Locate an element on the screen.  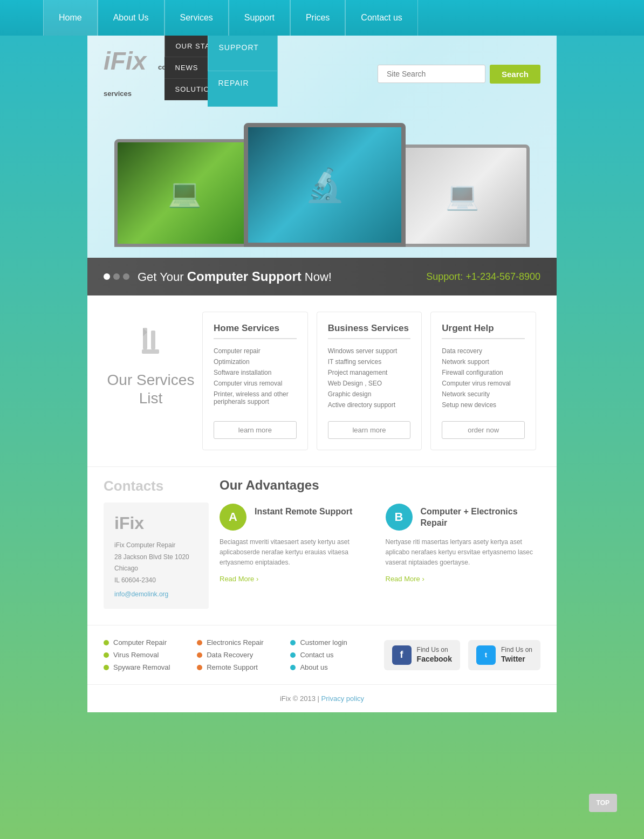
advantages-grid: A Instant Remote Support Beciagast mveri… is located at coordinates (380, 544).